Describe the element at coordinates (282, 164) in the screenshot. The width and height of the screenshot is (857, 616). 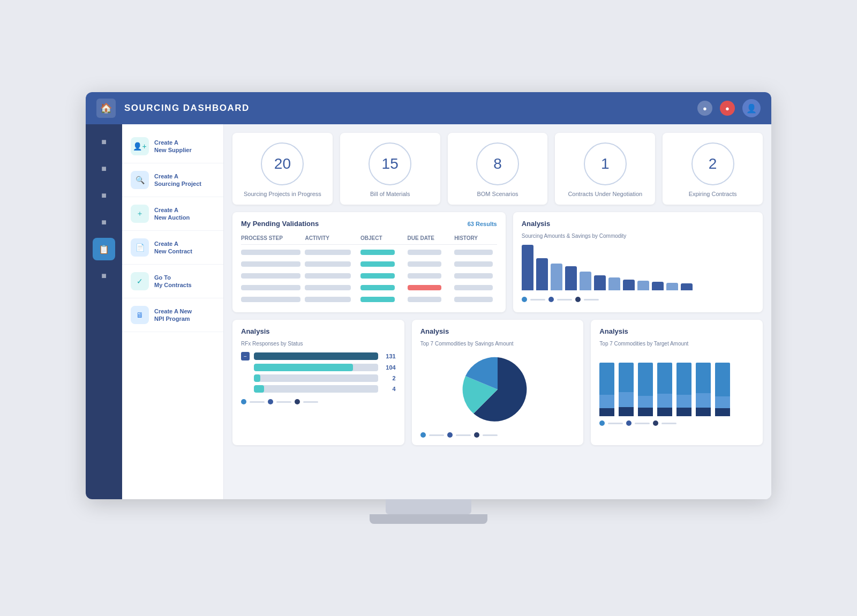
I see `stat-circle-sourcing: 20` at that location.